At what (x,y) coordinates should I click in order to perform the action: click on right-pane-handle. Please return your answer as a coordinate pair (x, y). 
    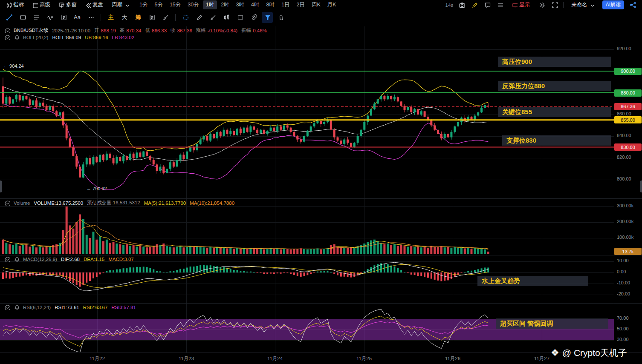
    Looking at the image, I should click on (641, 186).